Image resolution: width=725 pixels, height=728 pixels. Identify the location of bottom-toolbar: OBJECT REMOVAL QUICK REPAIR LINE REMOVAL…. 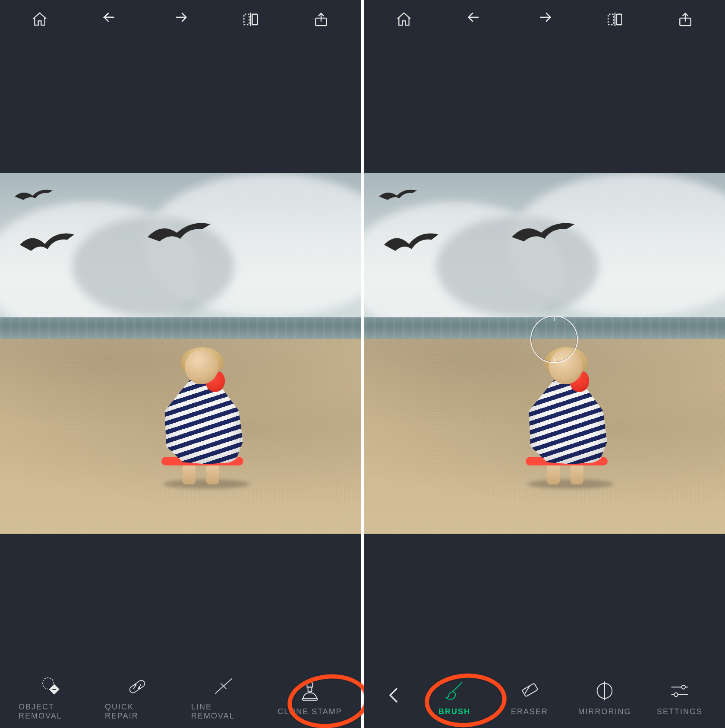
(180, 698).